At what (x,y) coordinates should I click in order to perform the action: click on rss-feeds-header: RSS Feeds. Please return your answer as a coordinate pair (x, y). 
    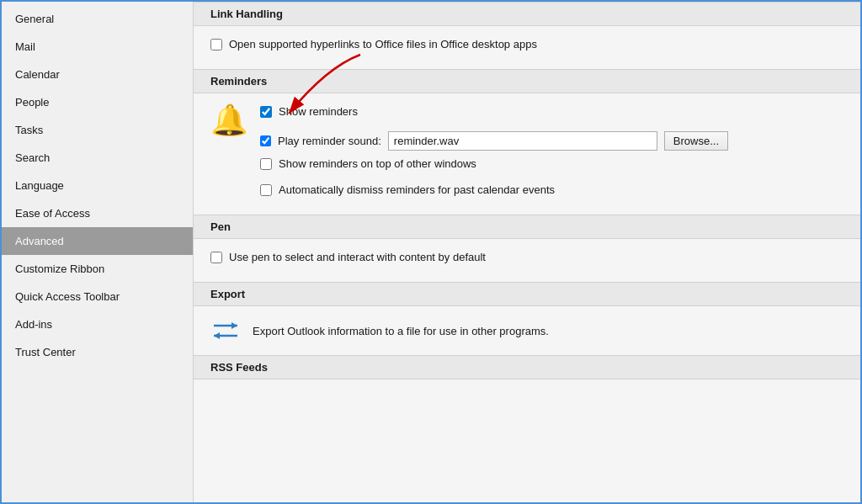
    Looking at the image, I should click on (527, 367).